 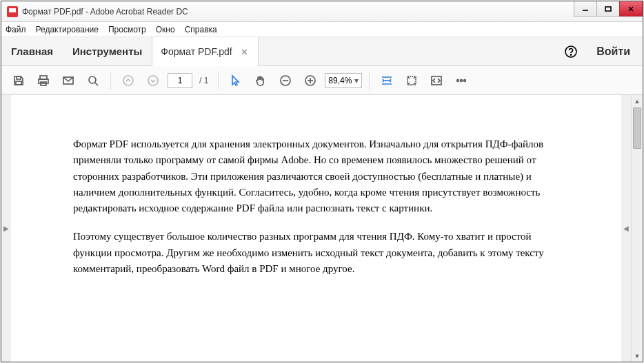 What do you see at coordinates (412, 81) in the screenshot?
I see `fit-page-icon` at bounding box center [412, 81].